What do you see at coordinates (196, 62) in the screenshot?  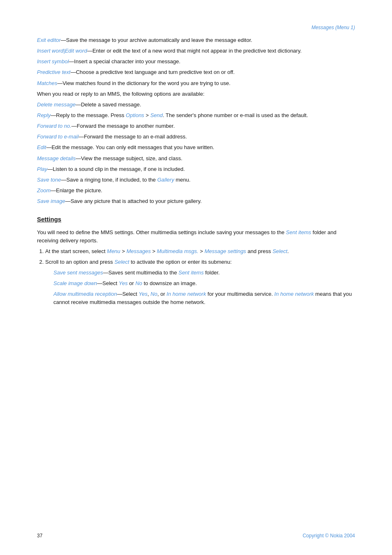 I see `list-item: Insert symbol—Insert a special character…` at bounding box center [196, 62].